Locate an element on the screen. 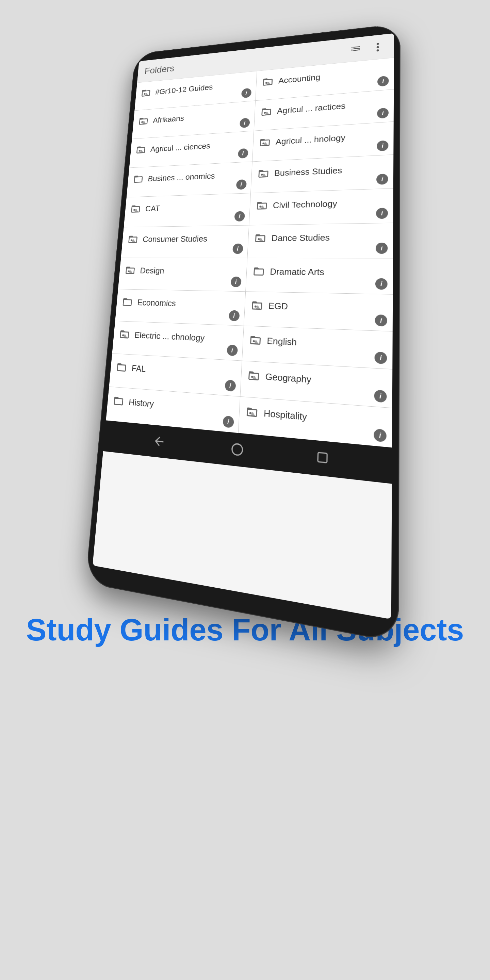 The width and height of the screenshot is (490, 980). folder-top: Consumer Studies is located at coordinates (185, 239).